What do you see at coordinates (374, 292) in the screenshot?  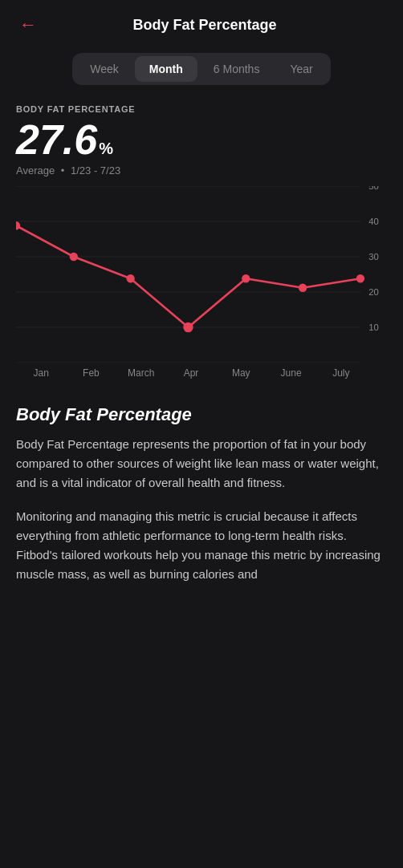 I see `svg-text: 20` at bounding box center [374, 292].